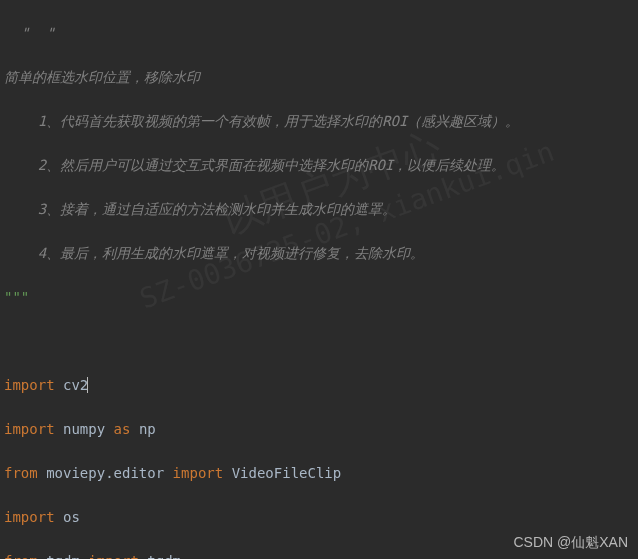  Describe the element at coordinates (30, 517) in the screenshot. I see `kw-import-4: import` at that location.